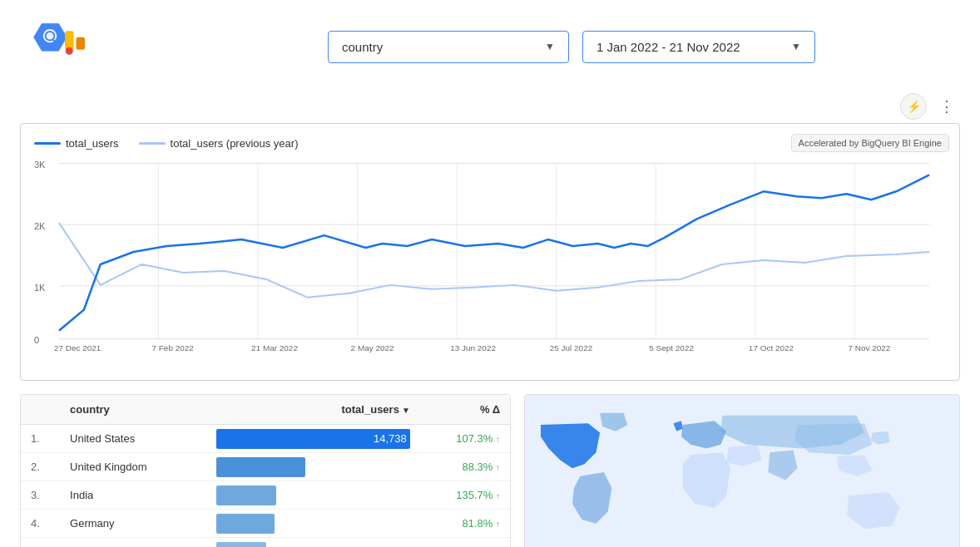 The width and height of the screenshot is (980, 547). Describe the element at coordinates (133, 524) in the screenshot. I see `row-country: Germany` at that location.